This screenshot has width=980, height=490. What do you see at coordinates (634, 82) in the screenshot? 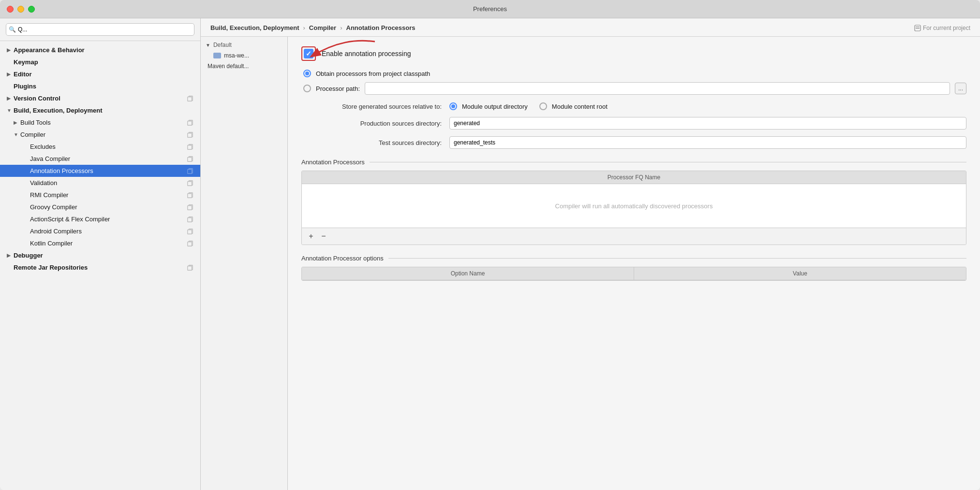
I see `radio-group: Obtain processors from project classpath…` at bounding box center [634, 82].